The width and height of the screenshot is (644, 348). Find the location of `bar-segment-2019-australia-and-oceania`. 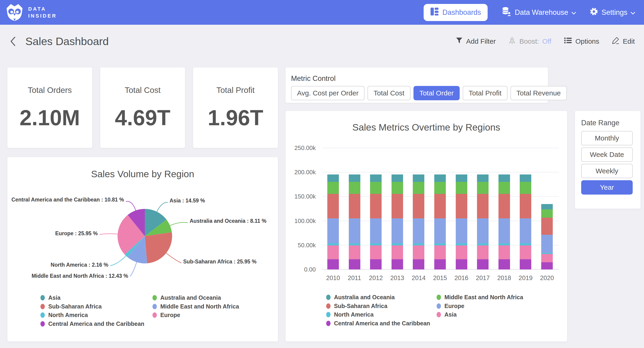

bar-segment-2019-australia-and-oceania is located at coordinates (526, 178).